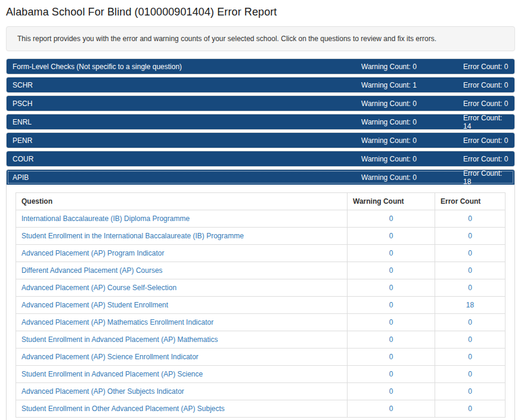 The width and height of the screenshot is (521, 420). What do you see at coordinates (260, 104) in the screenshot?
I see `section-panel: PSCH Warning Count: 0 Error Count: 0` at bounding box center [260, 104].